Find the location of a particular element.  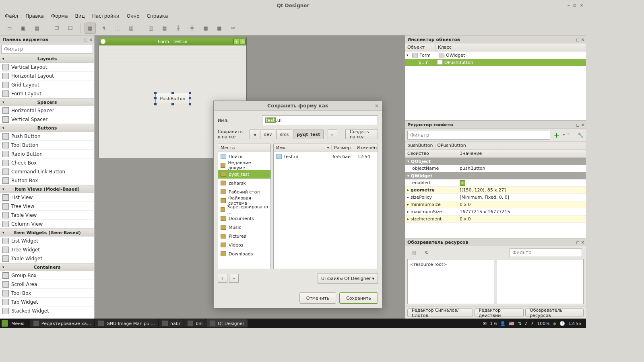

widget-item: Column View is located at coordinates (47, 224).